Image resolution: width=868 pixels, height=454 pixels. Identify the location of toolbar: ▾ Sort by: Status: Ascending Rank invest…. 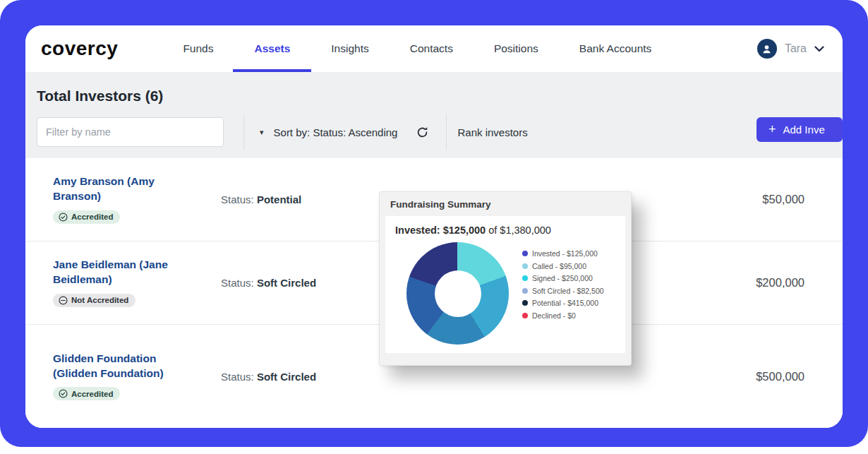
(434, 132).